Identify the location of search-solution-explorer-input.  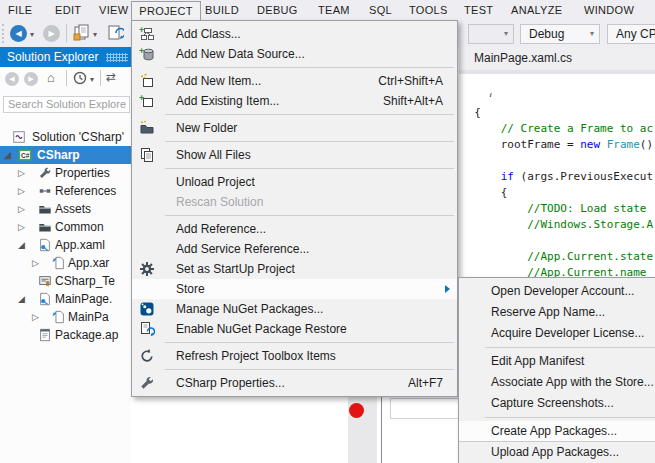
(66, 104).